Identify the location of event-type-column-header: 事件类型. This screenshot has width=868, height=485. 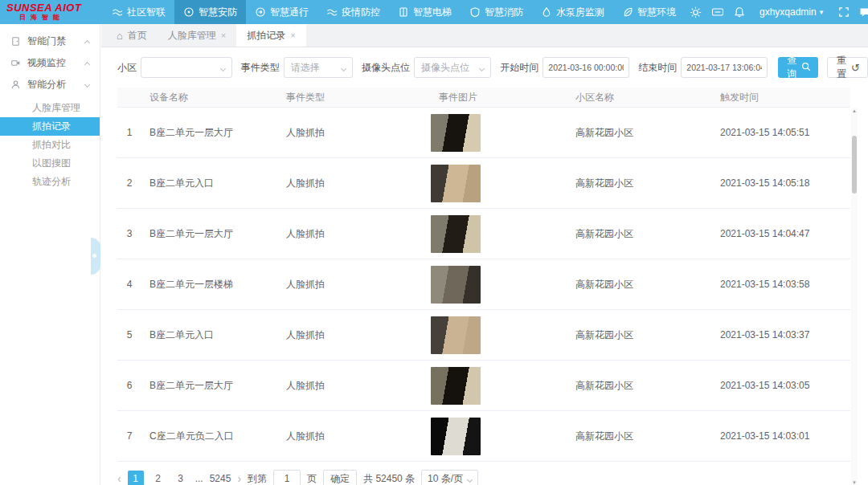
(354, 98).